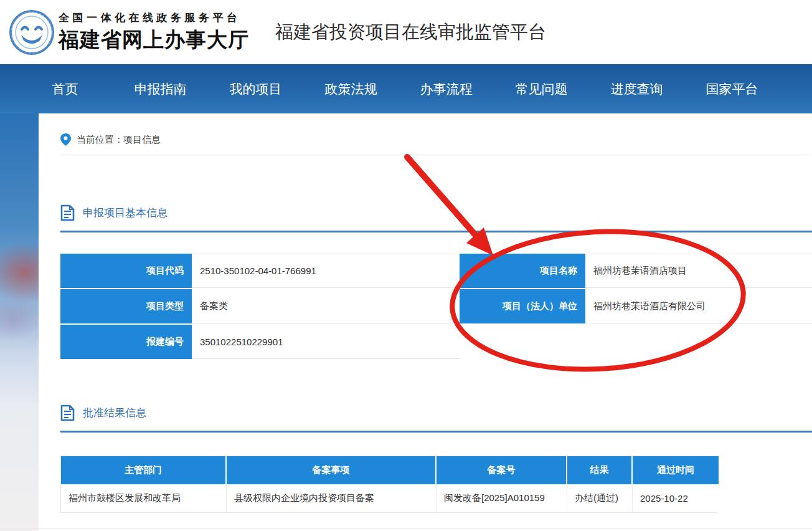 The width and height of the screenshot is (812, 531). I want to click on field-label-project-code: 项目代码, so click(126, 270).